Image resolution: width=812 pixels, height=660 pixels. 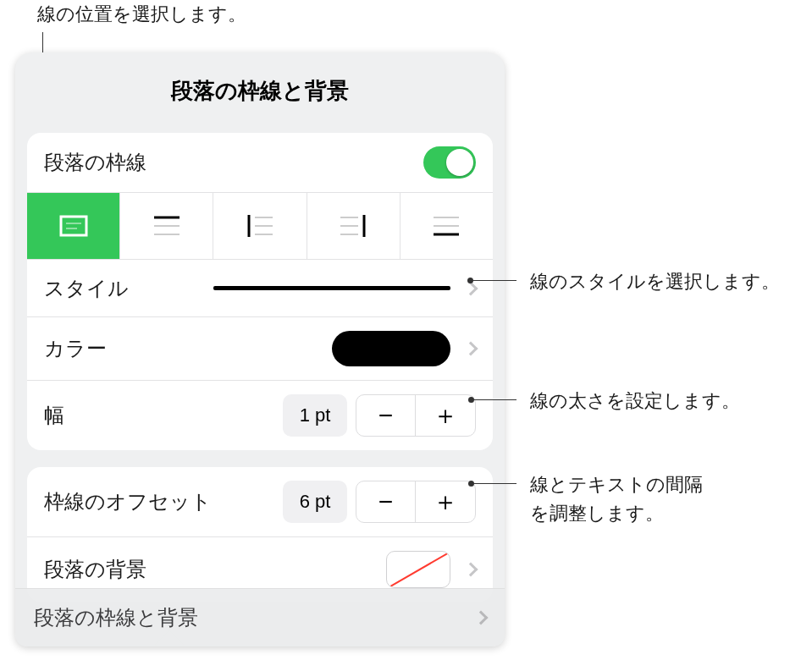 I want to click on offset-value: 6 pt, so click(x=315, y=502).